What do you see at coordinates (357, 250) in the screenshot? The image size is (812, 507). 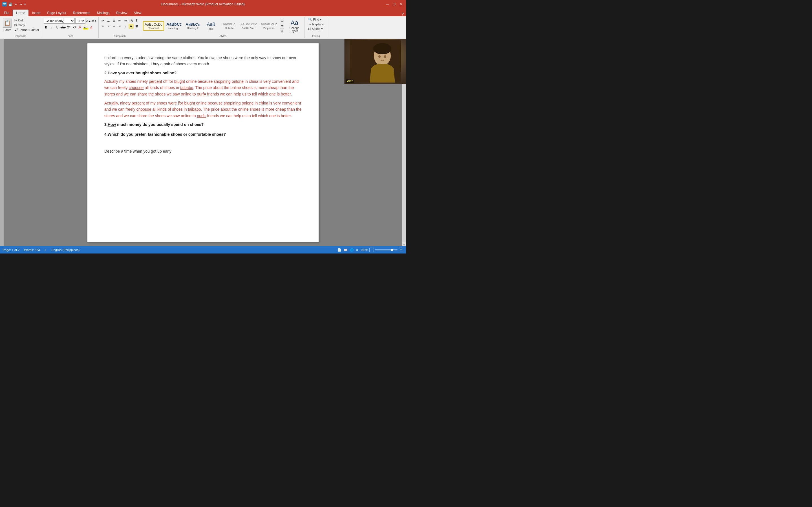 I see `view-outline-icon: ≡` at bounding box center [357, 250].